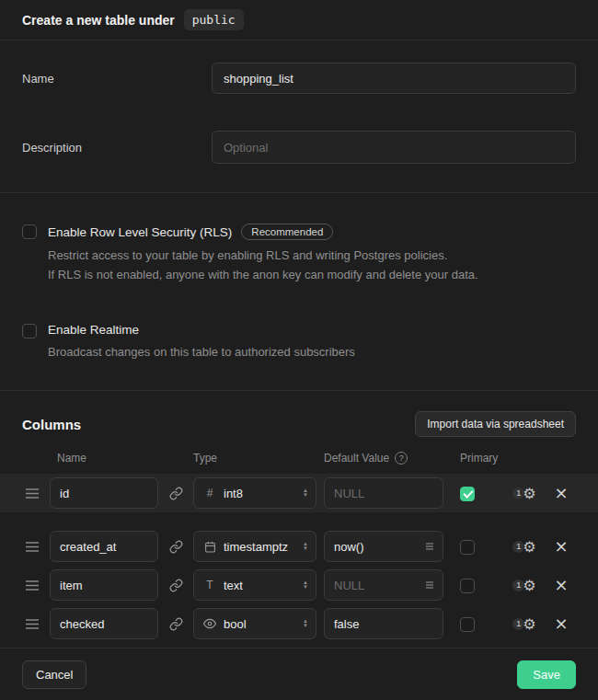 The width and height of the screenshot is (598, 700). What do you see at coordinates (299, 493) in the screenshot?
I see `primary-row-band: # int8 ▲▼ 1 ⚙ ×` at bounding box center [299, 493].